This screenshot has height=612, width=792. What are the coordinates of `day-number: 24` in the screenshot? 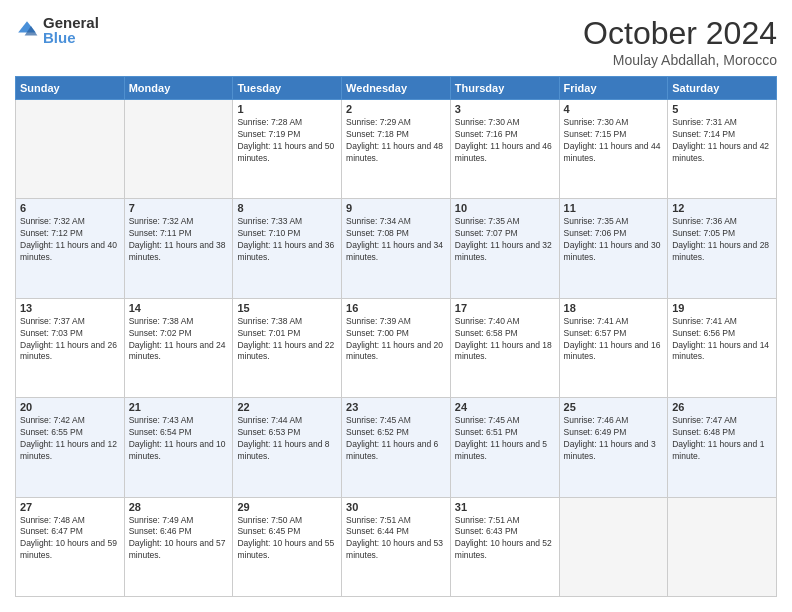 It's located at (505, 407).